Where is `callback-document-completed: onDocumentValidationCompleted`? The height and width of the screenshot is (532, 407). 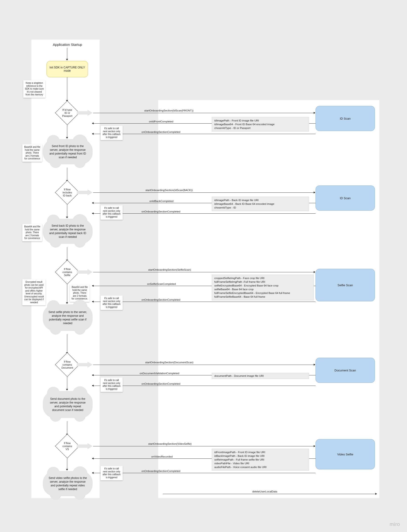
callback-document-completed: onDocumentValidationCompleted is located at coordinates (159, 373).